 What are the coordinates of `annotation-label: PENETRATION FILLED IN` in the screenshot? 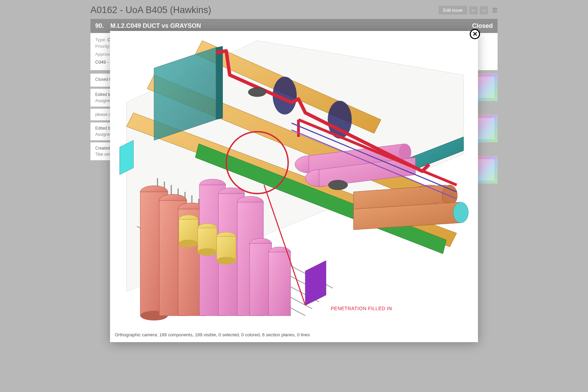 It's located at (361, 308).